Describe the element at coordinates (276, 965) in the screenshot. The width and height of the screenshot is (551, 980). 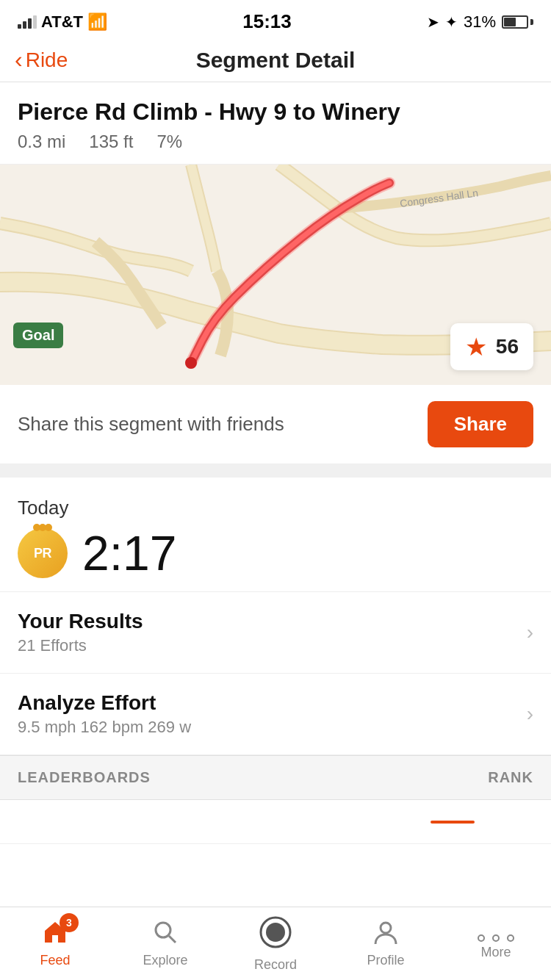
I see `nav-record-label: Record` at that location.